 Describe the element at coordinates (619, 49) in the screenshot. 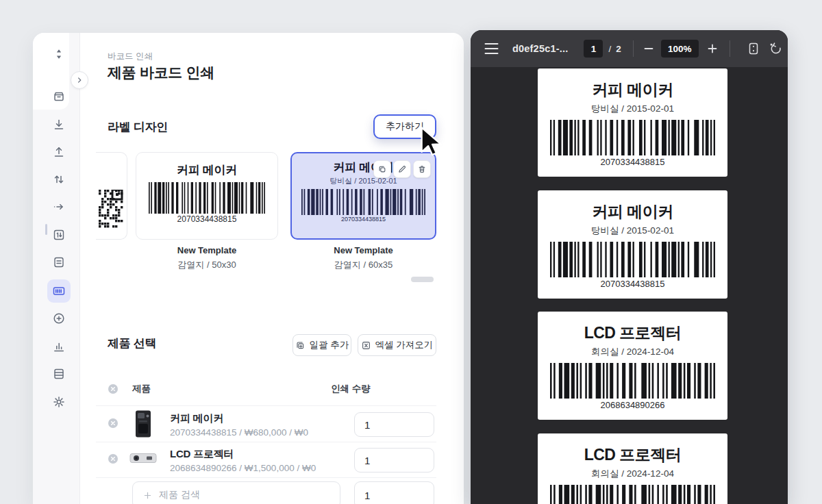

I see `total-pages: 2` at that location.